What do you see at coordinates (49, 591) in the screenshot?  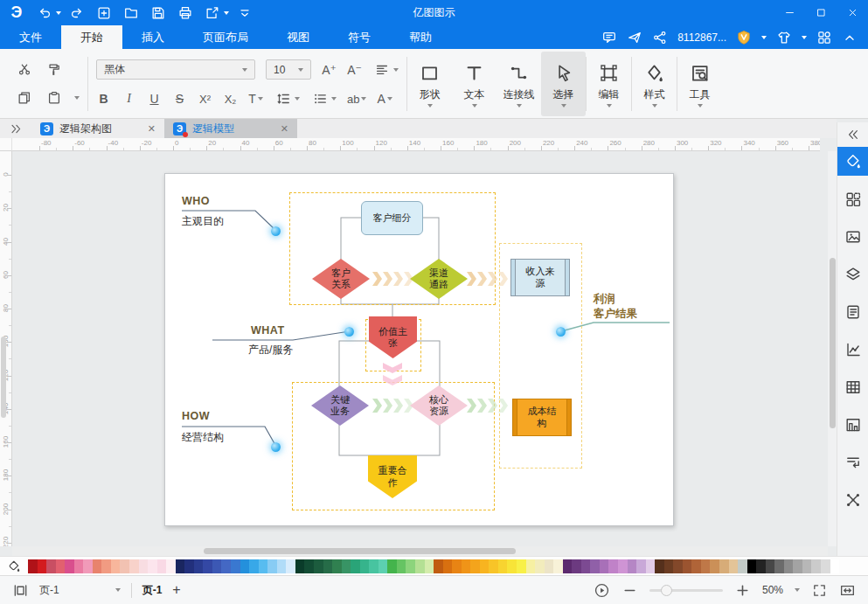 I see `page-selector: 页-1` at bounding box center [49, 591].